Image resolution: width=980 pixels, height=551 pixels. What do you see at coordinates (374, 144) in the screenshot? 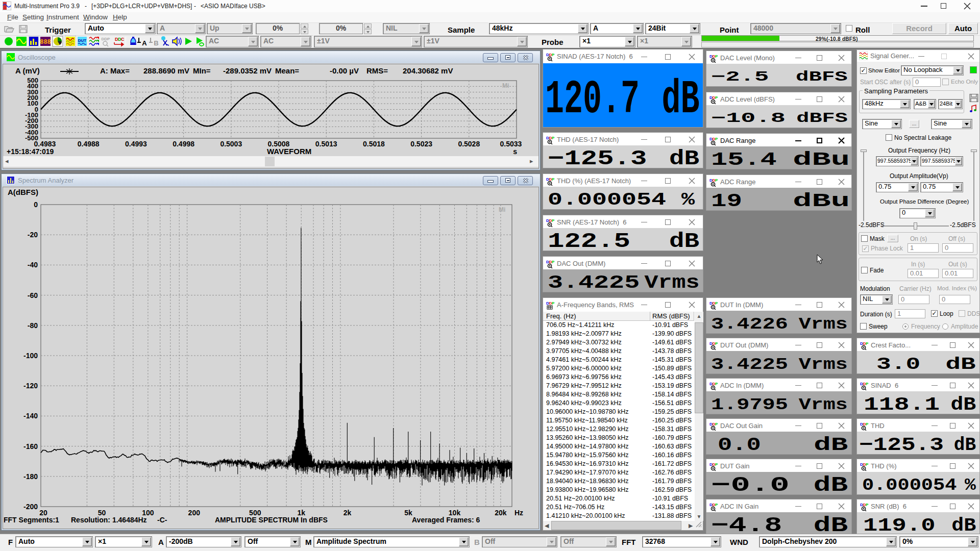
I see `svg-text: 0.5018` at bounding box center [374, 144].